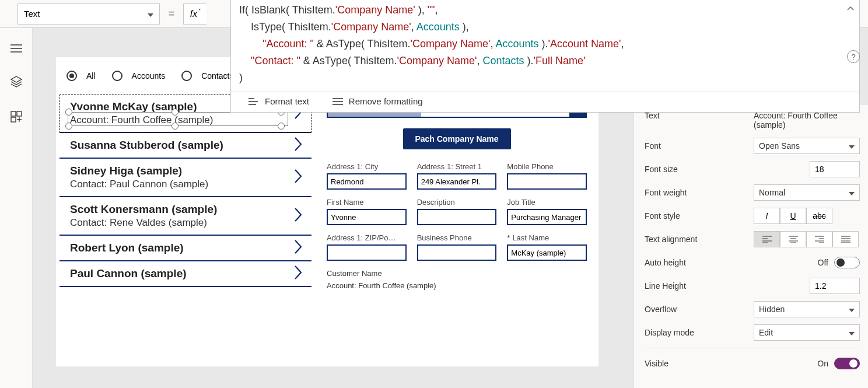 The height and width of the screenshot is (388, 868). What do you see at coordinates (279, 102) in the screenshot?
I see `format-text-button: Format text` at bounding box center [279, 102].